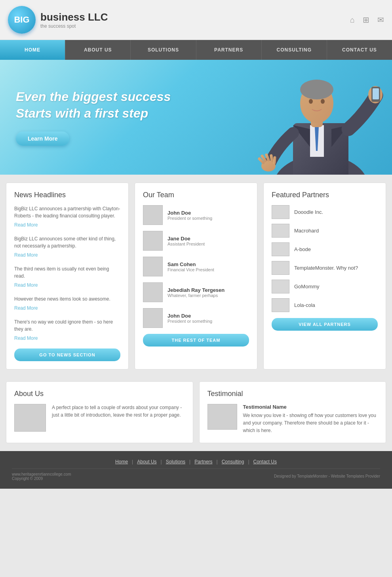  I want to click on partner-name-4: TemplateMonster. Why not?, so click(326, 268).